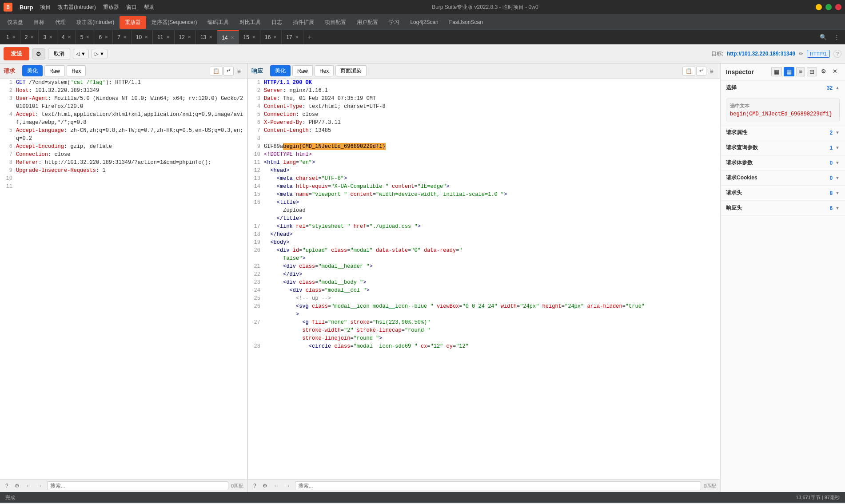 The height and width of the screenshot is (504, 845). Describe the element at coordinates (76, 71) in the screenshot. I see `request-tab-hex: Hex` at that location.